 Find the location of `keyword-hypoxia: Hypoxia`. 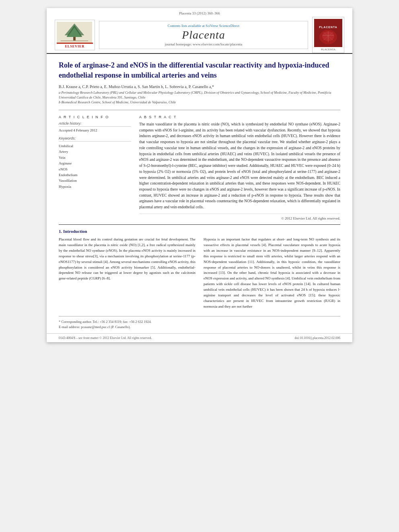

keyword-hypoxia: Hypoxia is located at coordinates (95, 187).